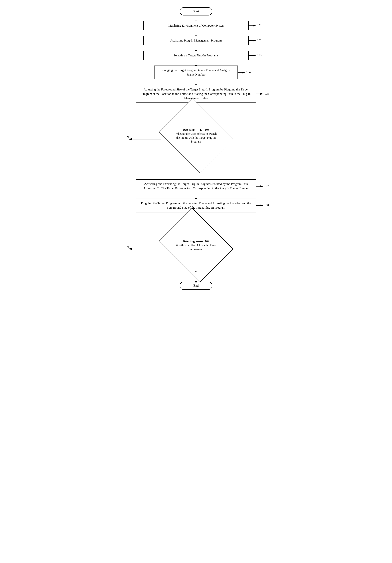 The width and height of the screenshot is (392, 563). I want to click on step107-box: Activating and Executing the Target Plug…, so click(196, 186).